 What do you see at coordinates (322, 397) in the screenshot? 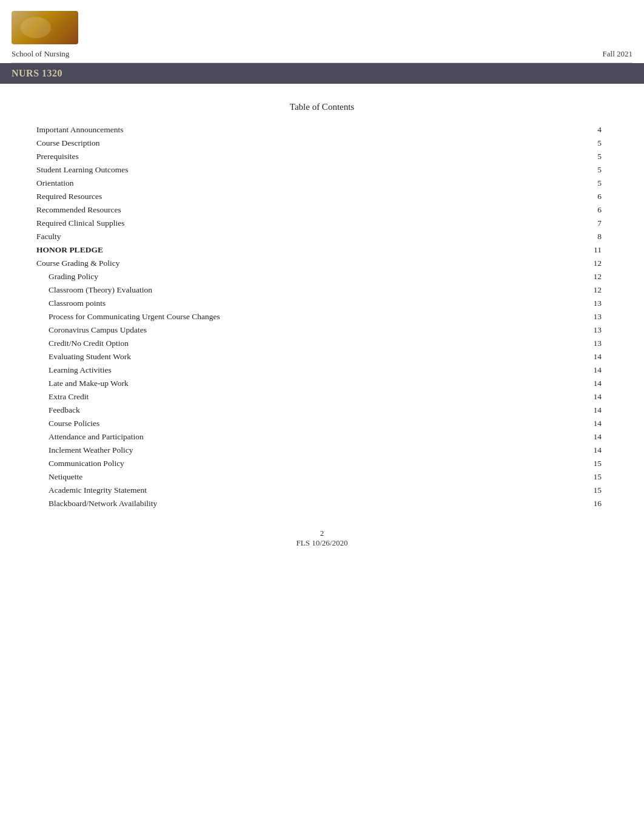
I see `toc-row: Extra Credit14` at bounding box center [322, 397].